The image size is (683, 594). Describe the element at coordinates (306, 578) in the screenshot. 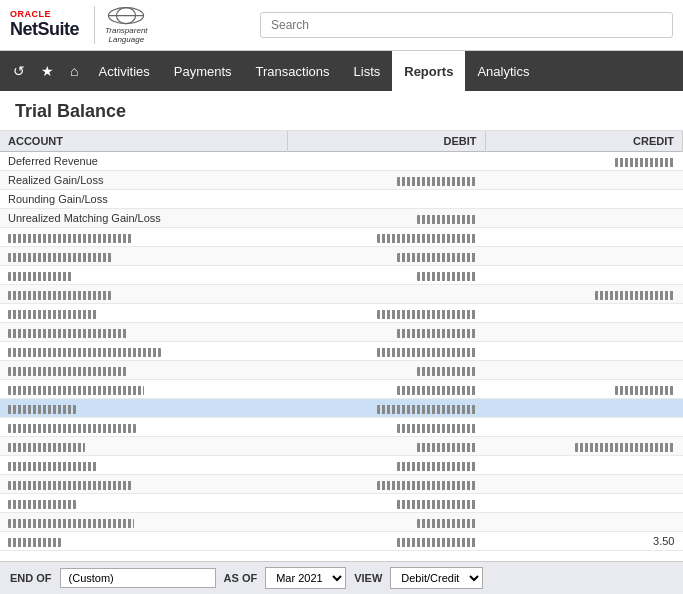

I see `as-of-select-container: Mar 2021` at that location.